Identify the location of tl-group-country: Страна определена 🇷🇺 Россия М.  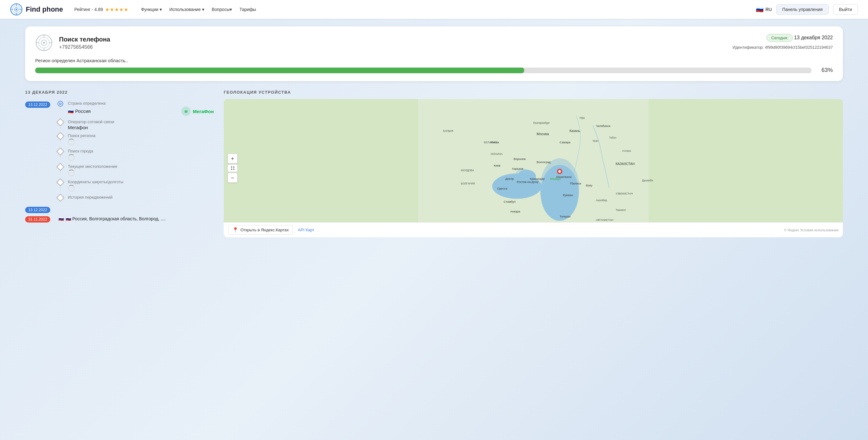
(134, 108).